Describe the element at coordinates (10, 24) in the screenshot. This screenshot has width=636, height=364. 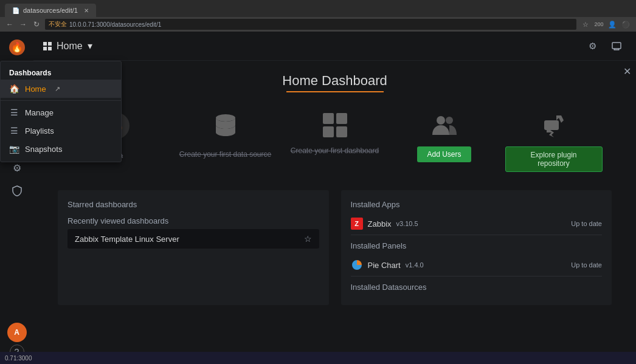
I see `back-btn: ←` at that location.